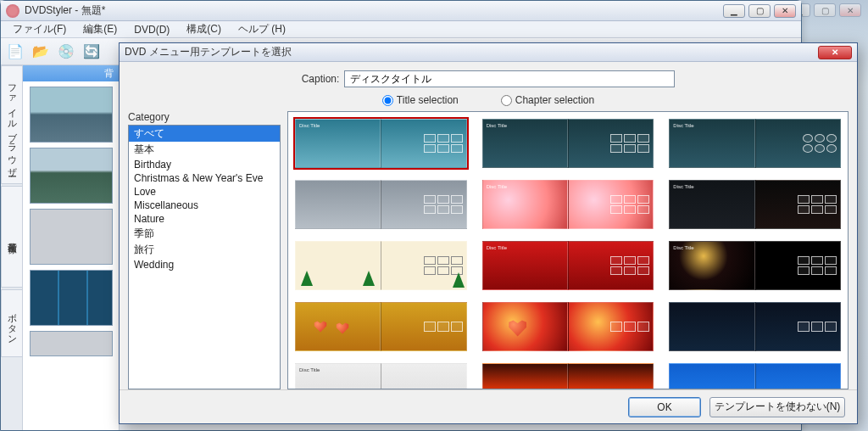 The height and width of the screenshot is (431, 868). Describe the element at coordinates (488, 100) in the screenshot. I see `selection-mode-row: Title selection Chapter selection` at that location.